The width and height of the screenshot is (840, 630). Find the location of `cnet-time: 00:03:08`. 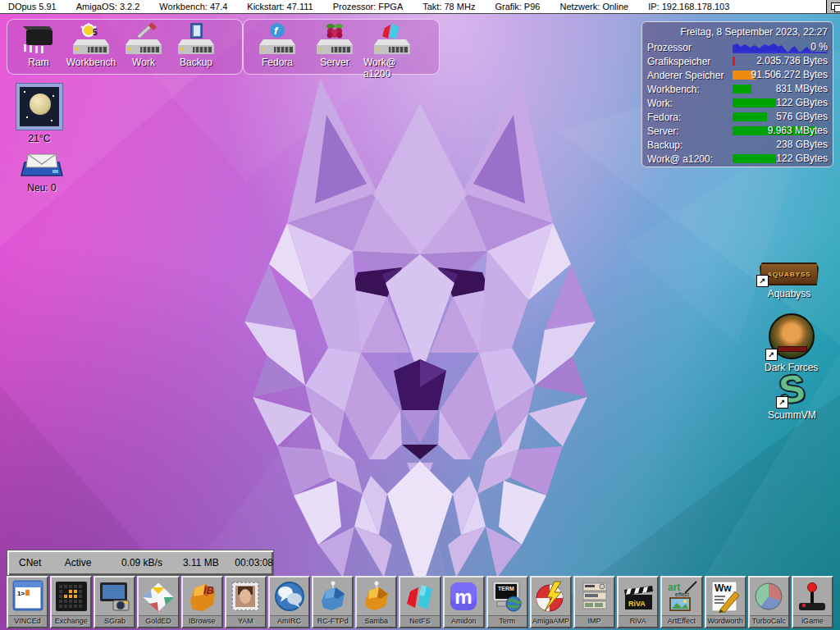

cnet-time: 00:03:08 is located at coordinates (254, 563).